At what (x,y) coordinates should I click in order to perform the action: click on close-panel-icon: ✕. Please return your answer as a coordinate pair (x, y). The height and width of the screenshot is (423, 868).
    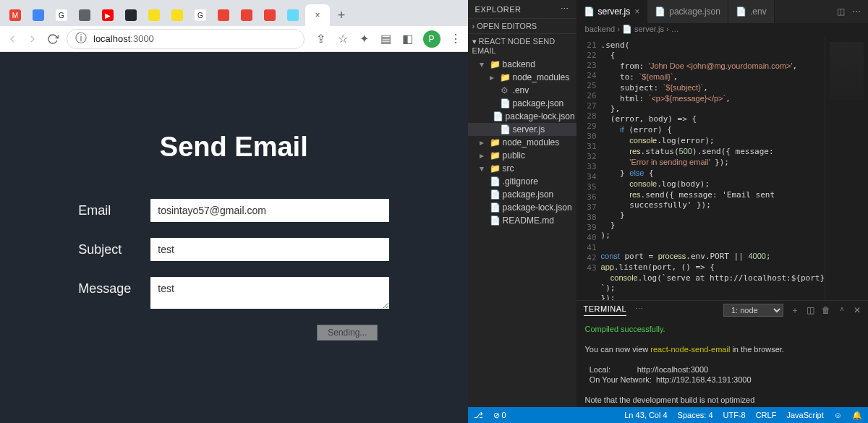
    Looking at the image, I should click on (857, 310).